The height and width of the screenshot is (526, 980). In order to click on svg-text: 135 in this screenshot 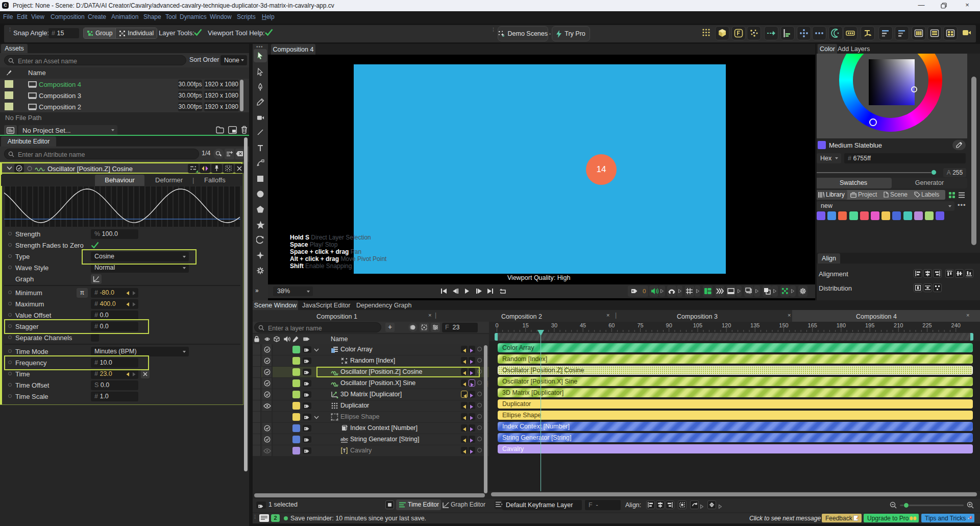, I will do `click(755, 325)`.